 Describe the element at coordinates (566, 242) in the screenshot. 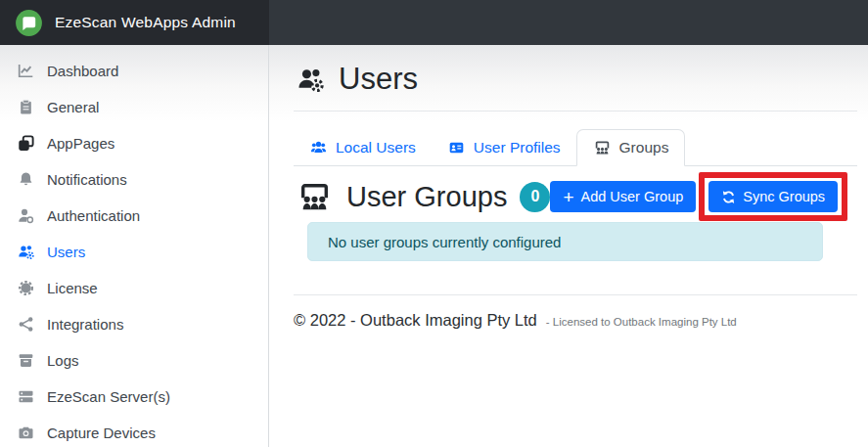

I see `no-groups-alert: No user groups currently configured` at that location.